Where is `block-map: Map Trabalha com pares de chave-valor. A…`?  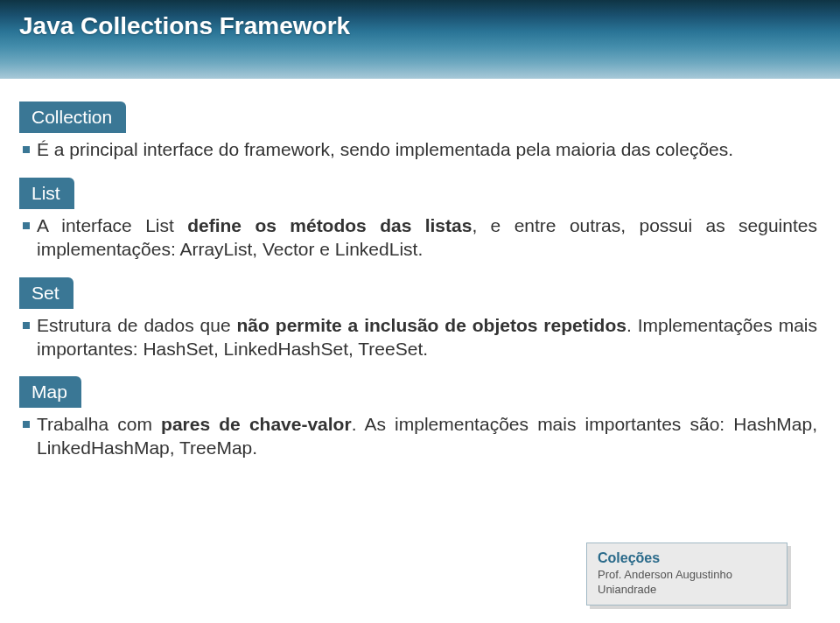
block-map: Map Trabalha com pares de chave-valor. A… is located at coordinates (420, 423).